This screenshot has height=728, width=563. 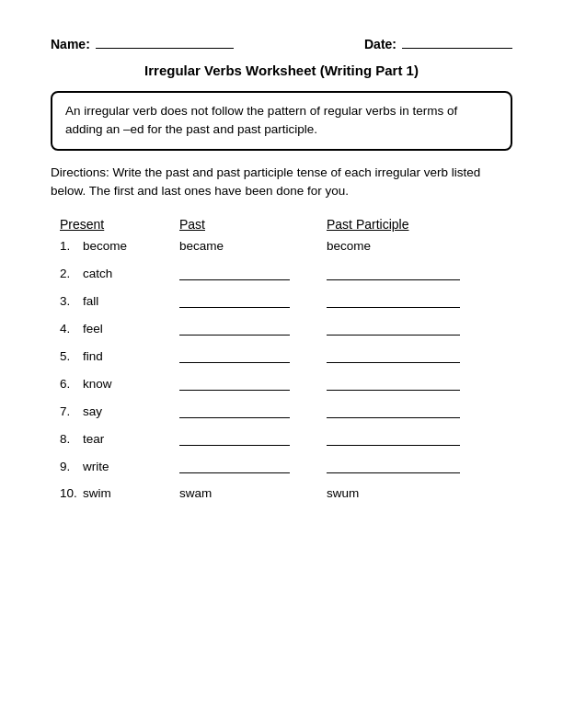 What do you see at coordinates (70, 44) in the screenshot?
I see `name-label: Name:` at bounding box center [70, 44].